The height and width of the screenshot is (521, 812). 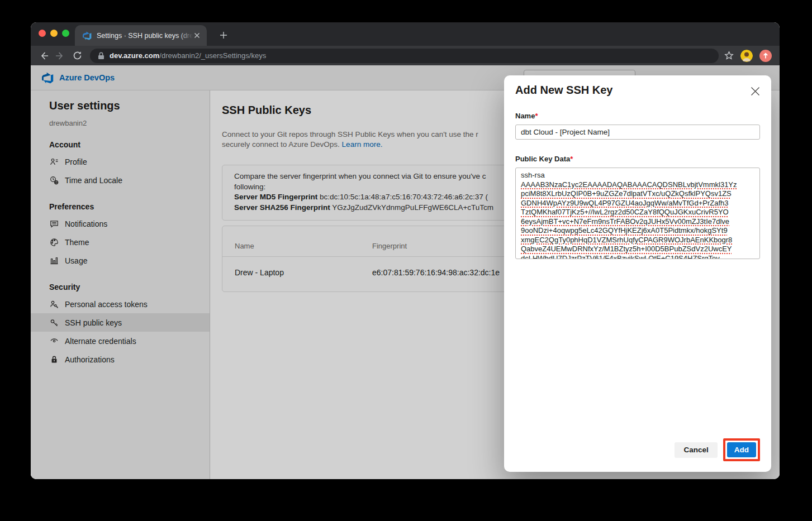 What do you see at coordinates (747, 56) in the screenshot?
I see `profile-avatar` at bounding box center [747, 56].